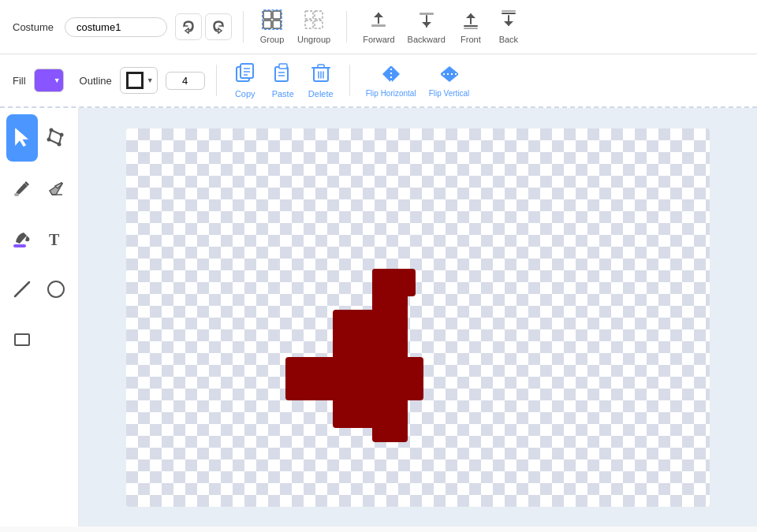 The image size is (757, 532). Describe the element at coordinates (427, 27) in the screenshot. I see `backward-button: Backward` at that location.